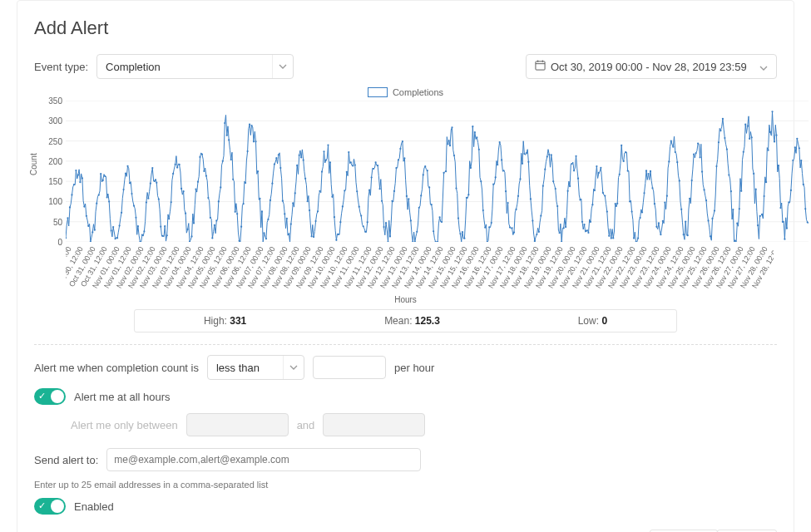 This screenshot has height=532, width=811. What do you see at coordinates (651, 66) in the screenshot?
I see `date-range-picker: Oct 30, 2019 00:00 - Nov 28, 2019 23:59` at bounding box center [651, 66].